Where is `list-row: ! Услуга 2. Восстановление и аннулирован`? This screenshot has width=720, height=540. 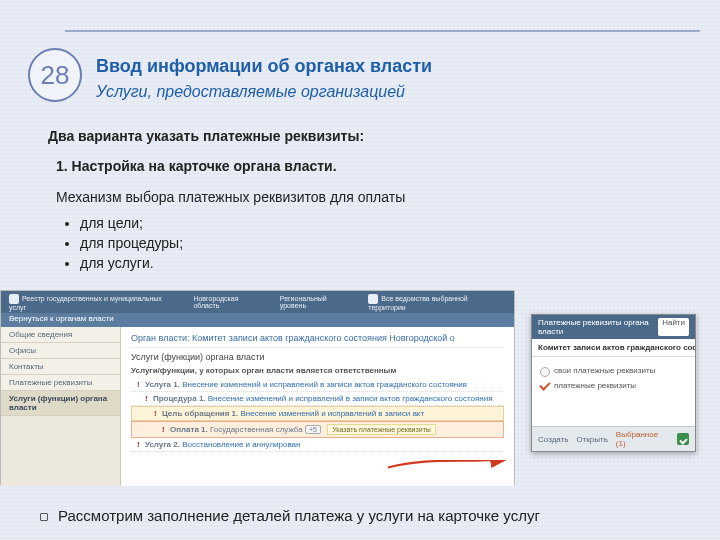
list-row: ! Услуга 2. Восстановление и аннулирован is located at coordinates (318, 445).